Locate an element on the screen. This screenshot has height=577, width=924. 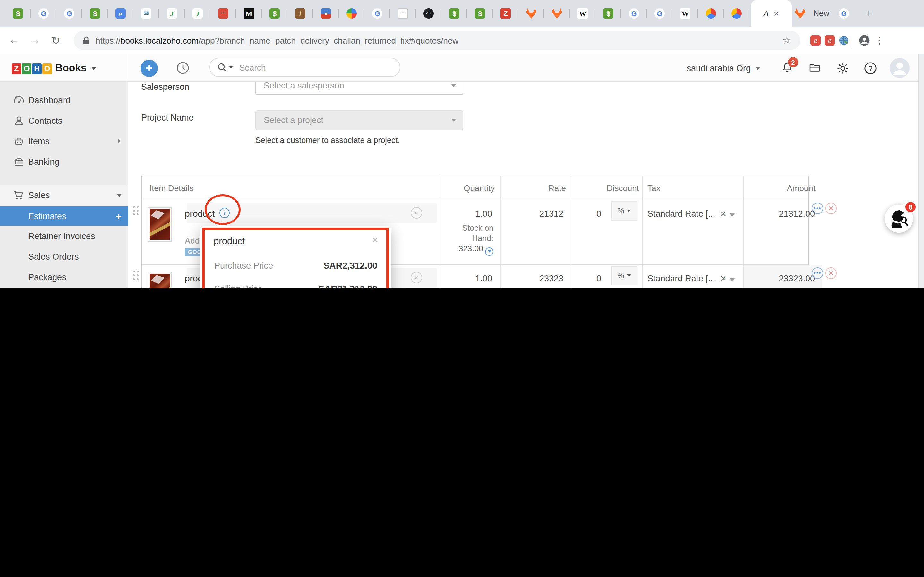
project-chevron-icon is located at coordinates (454, 120).